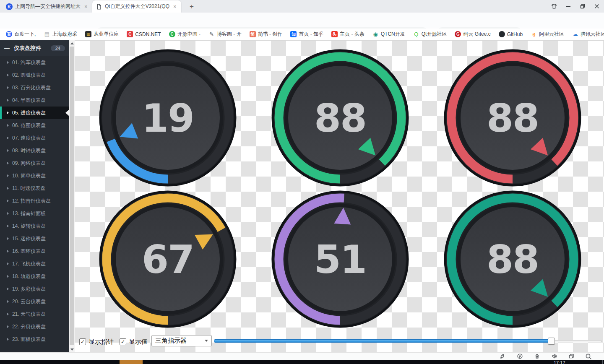  What do you see at coordinates (571, 356) in the screenshot?
I see `windows-overlap-icon` at bounding box center [571, 356].